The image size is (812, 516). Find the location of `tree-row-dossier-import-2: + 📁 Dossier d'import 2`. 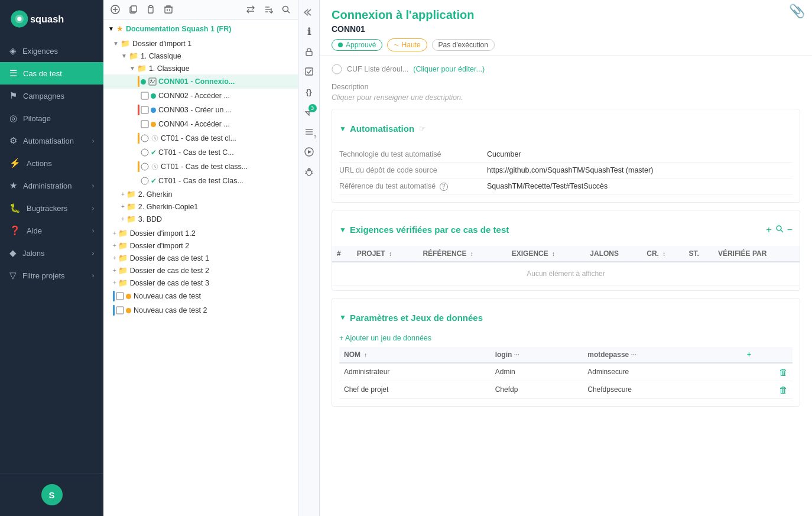

tree-row-dossier-import-2: + 📁 Dossier d'import 2 is located at coordinates (201, 246).